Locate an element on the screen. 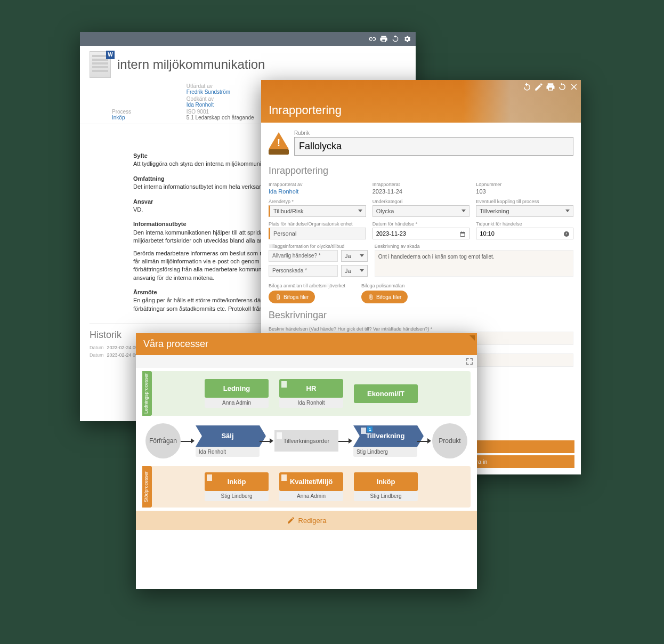  process-label: Process is located at coordinates (122, 112).